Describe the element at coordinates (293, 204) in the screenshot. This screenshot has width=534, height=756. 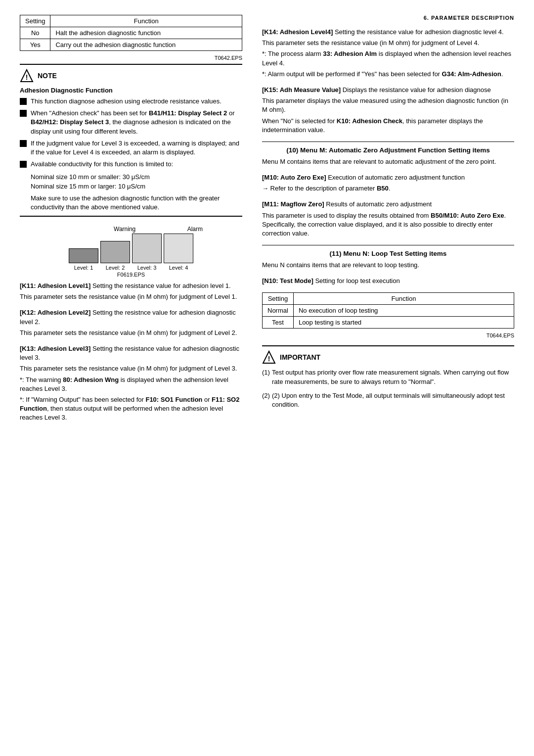
I see `m11-title: [M11: Magflow Zero]` at that location.